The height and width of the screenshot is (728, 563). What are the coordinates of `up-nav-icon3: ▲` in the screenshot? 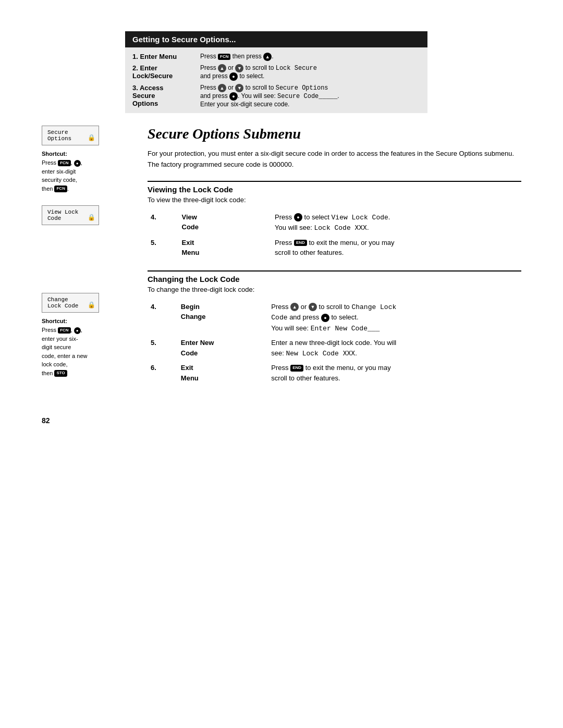 It's located at (295, 307).